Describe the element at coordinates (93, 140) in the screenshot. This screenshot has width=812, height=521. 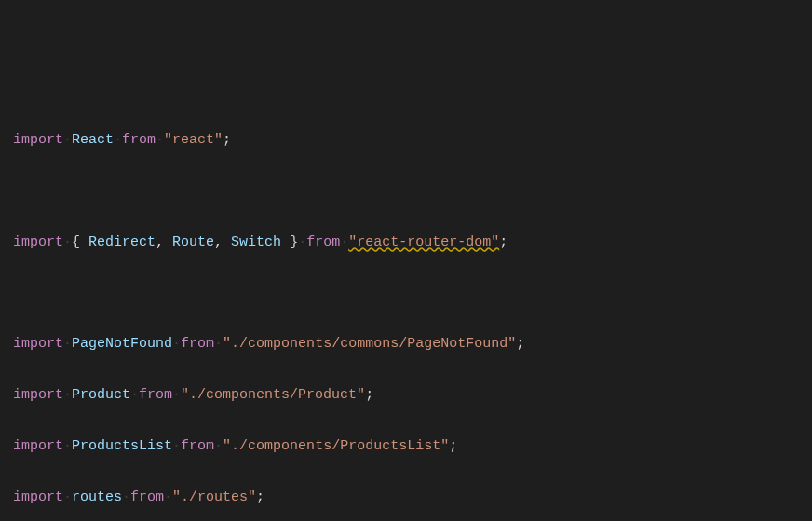
I see `identifier-react: React` at that location.